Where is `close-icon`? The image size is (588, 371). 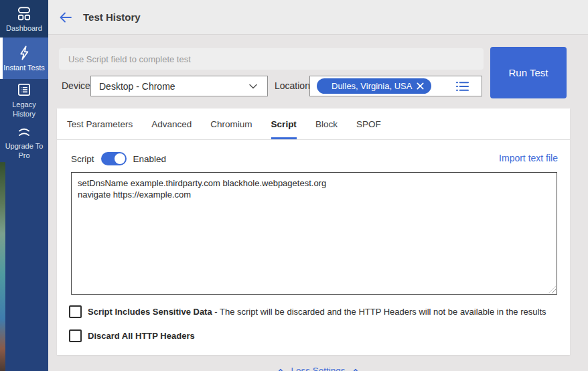
close-icon is located at coordinates (421, 86).